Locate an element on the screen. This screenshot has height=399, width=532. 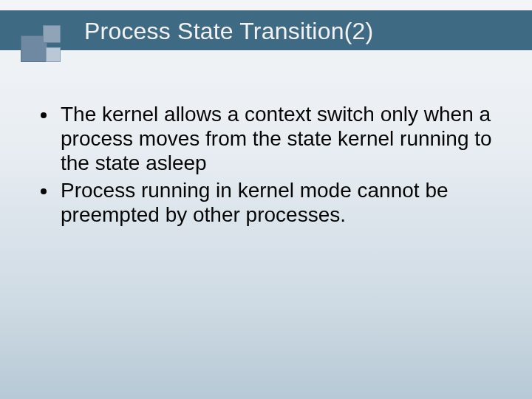
slide-title: Process State Transition(2) is located at coordinates (229, 31).